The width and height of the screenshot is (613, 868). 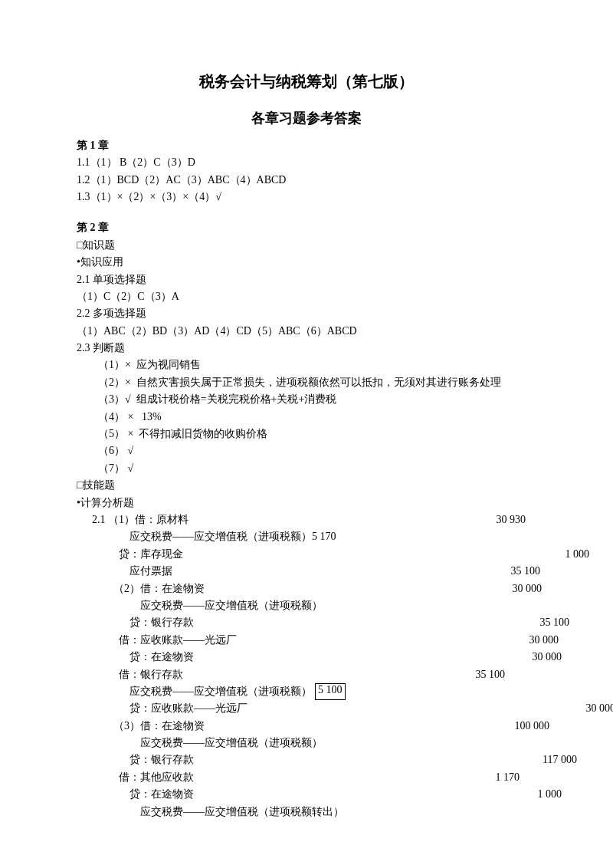 What do you see at coordinates (306, 245) in the screenshot?
I see `section-knowledge: □知识题` at bounding box center [306, 245].